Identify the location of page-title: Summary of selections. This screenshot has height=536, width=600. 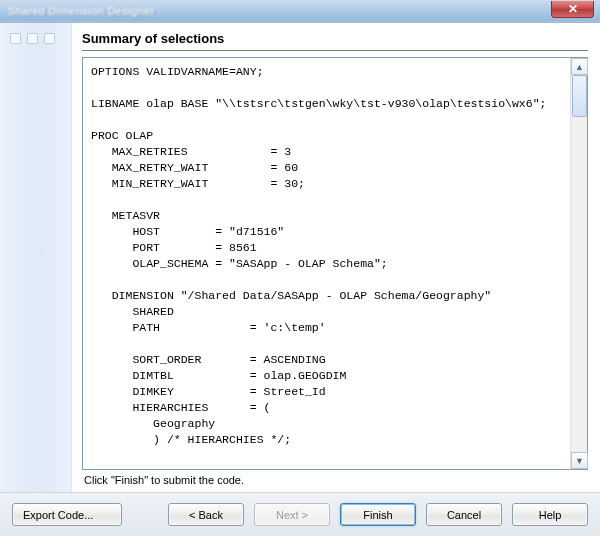
(335, 41).